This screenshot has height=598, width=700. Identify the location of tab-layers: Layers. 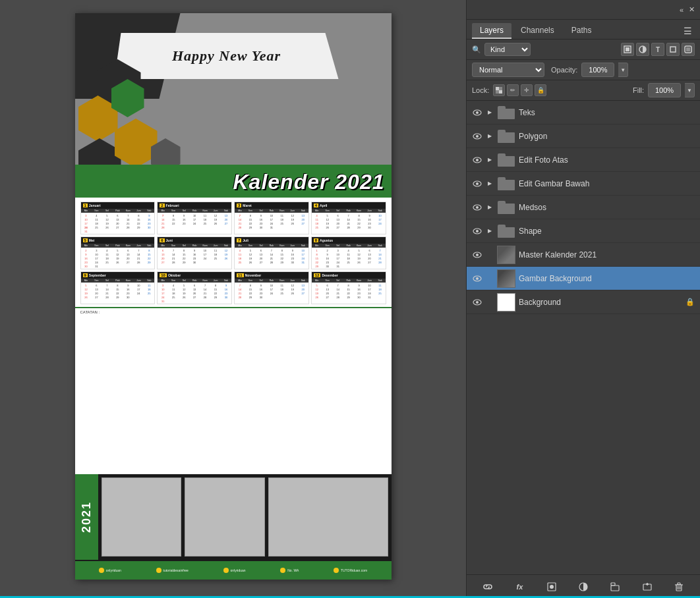
(492, 31).